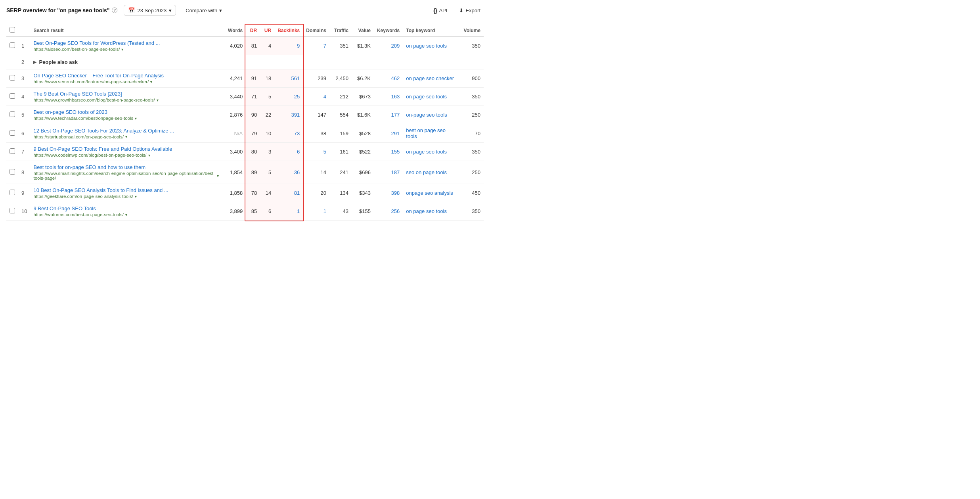 This screenshot has height=499, width=980. Describe the element at coordinates (440, 10) in the screenshot. I see `api-button: {} API` at that location.